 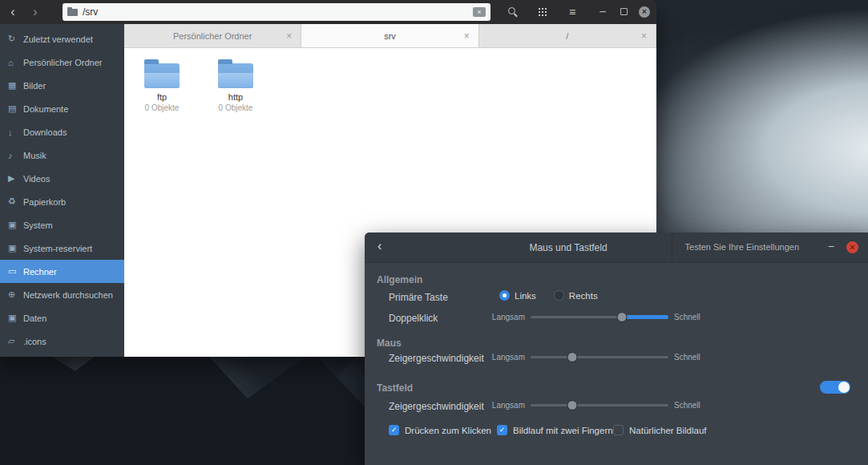 What do you see at coordinates (63, 109) in the screenshot?
I see `sidebar-item-documents: ▤ Dokumente` at bounding box center [63, 109].